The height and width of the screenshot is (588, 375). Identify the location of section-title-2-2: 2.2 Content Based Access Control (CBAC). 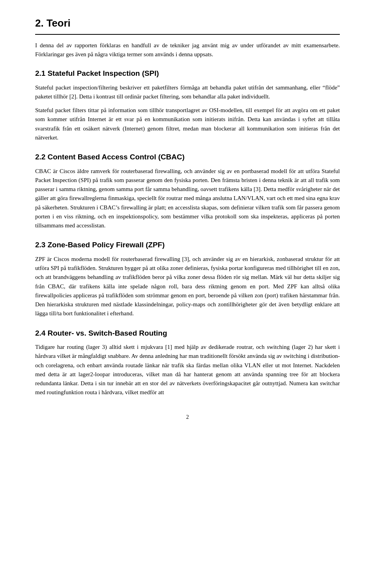
(188, 157).